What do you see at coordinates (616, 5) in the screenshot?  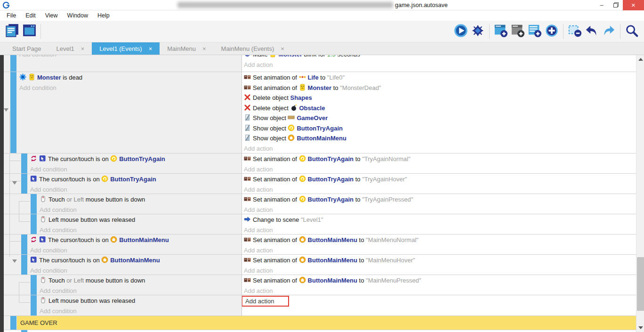 I see `restore-button` at bounding box center [616, 5].